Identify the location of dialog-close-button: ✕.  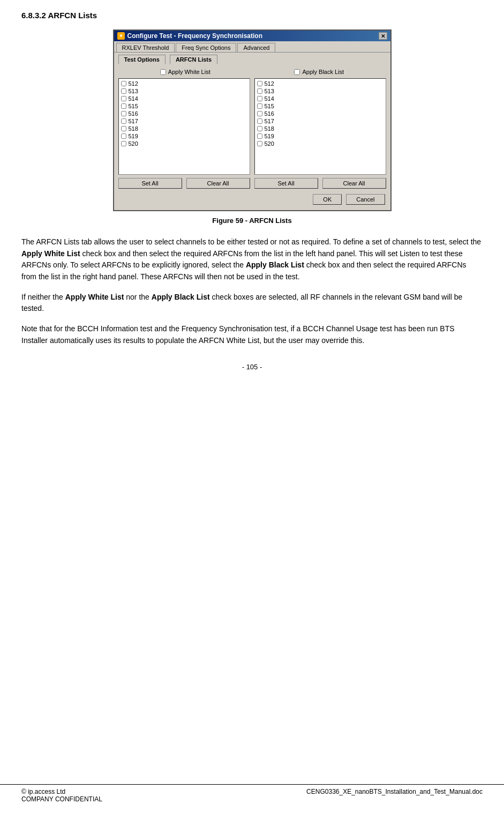
(383, 36).